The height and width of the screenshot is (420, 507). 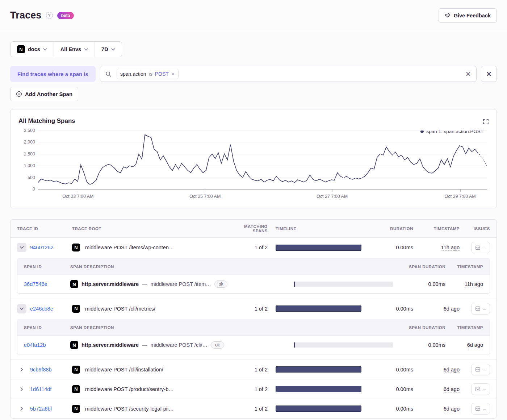 What do you see at coordinates (41, 389) in the screenshot?
I see `trace-id-link: 1d6114df` at bounding box center [41, 389].